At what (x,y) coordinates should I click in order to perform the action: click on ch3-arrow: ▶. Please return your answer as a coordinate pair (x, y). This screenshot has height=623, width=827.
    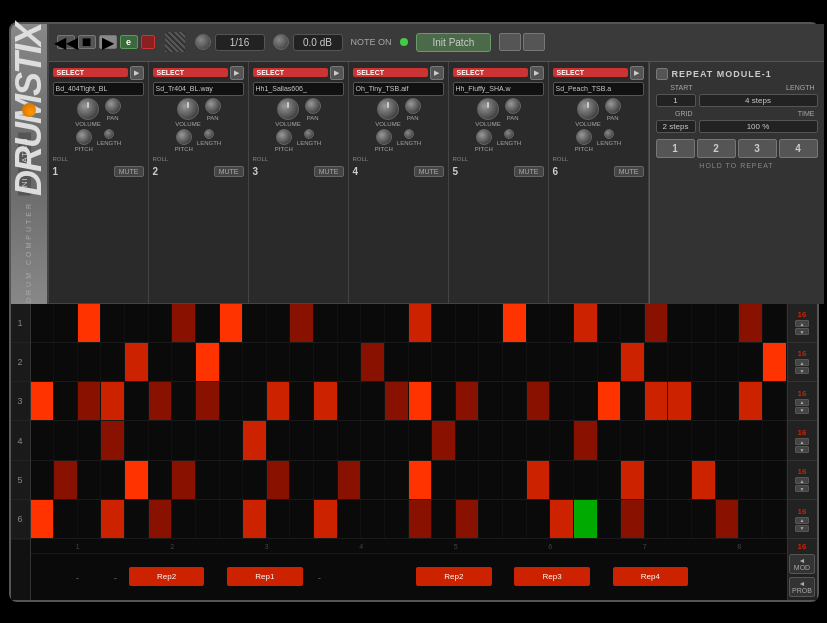
    Looking at the image, I should click on (337, 73).